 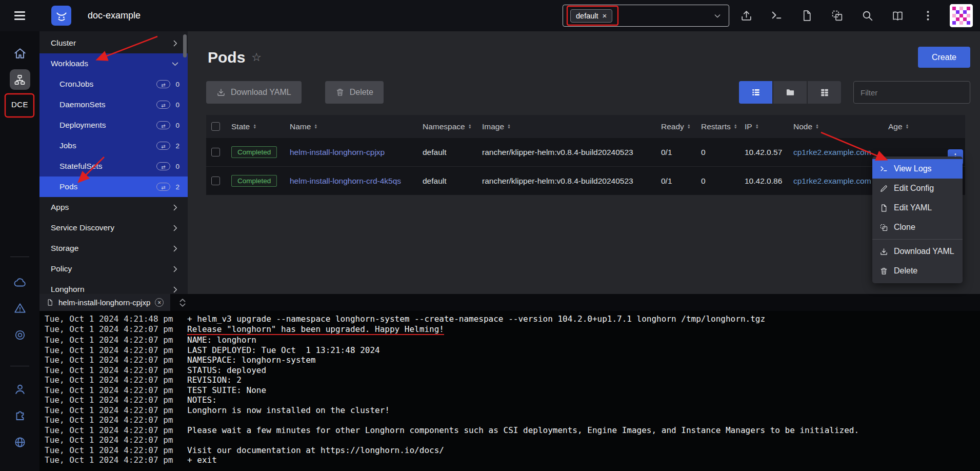 I want to click on cloud-icon, so click(x=20, y=283).